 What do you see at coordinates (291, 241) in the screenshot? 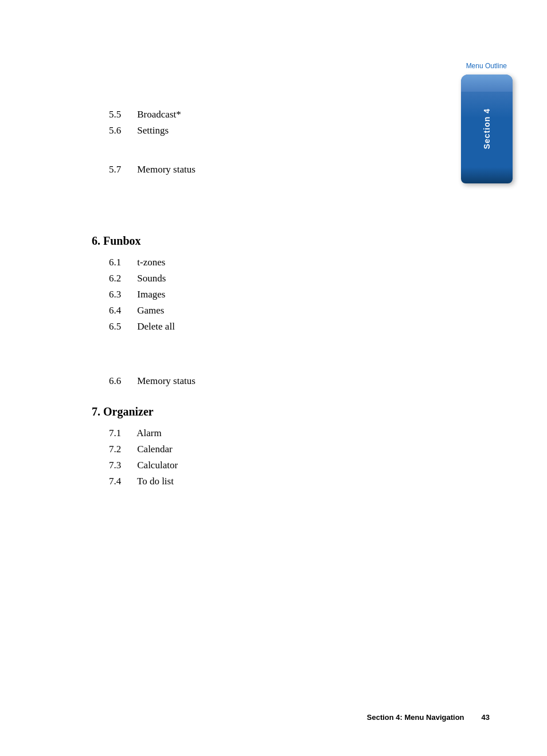
I see `section-heading-6: 6. Funbox` at bounding box center [291, 241].